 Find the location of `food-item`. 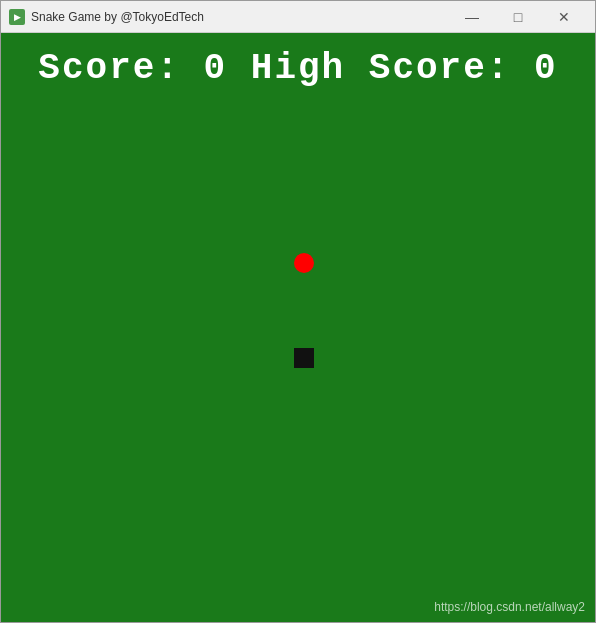

food-item is located at coordinates (304, 263).